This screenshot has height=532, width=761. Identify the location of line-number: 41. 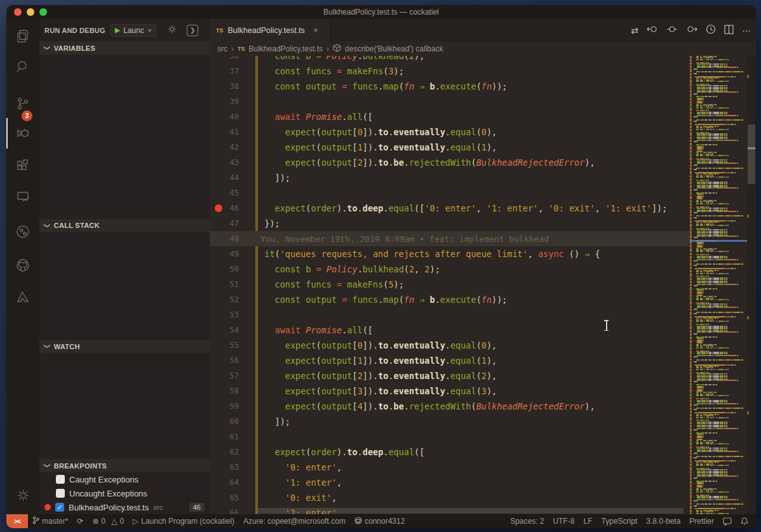
(229, 132).